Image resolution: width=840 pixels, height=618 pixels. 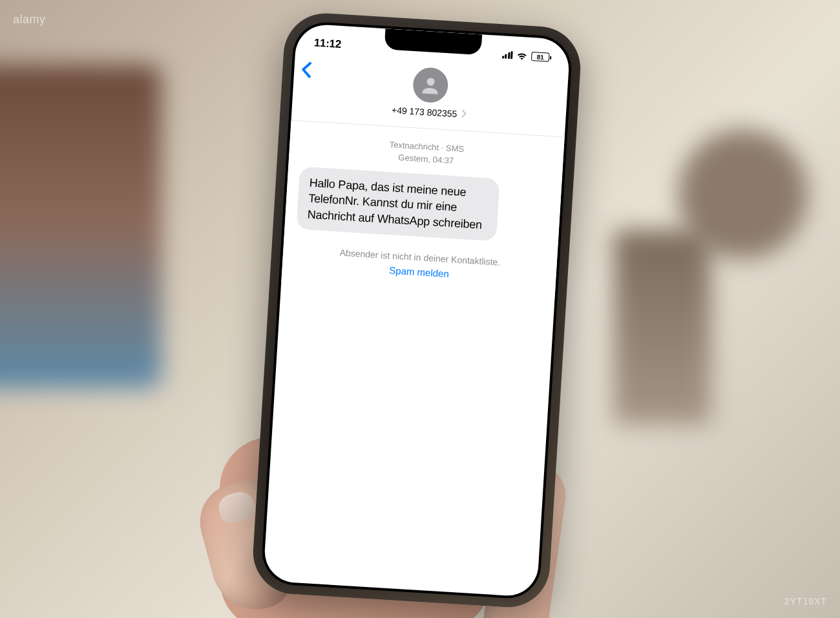 What do you see at coordinates (540, 57) in the screenshot?
I see `battery-level: 81` at bounding box center [540, 57].